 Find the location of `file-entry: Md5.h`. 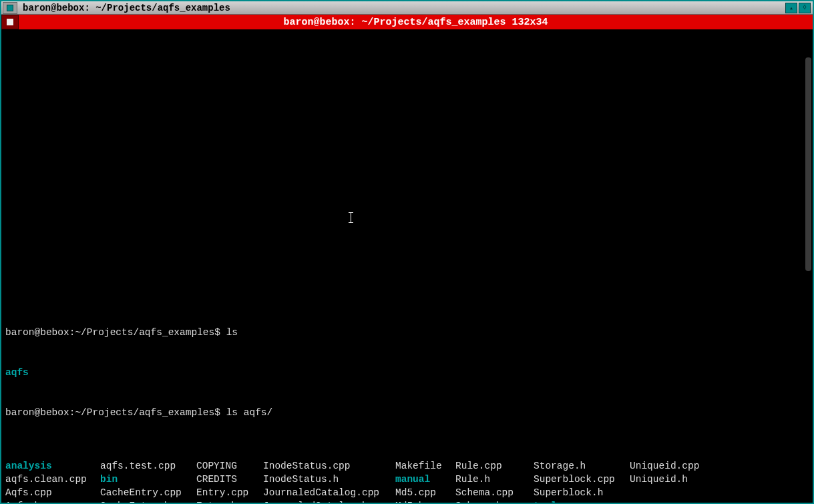

file-entry: Md5.h is located at coordinates (425, 502).